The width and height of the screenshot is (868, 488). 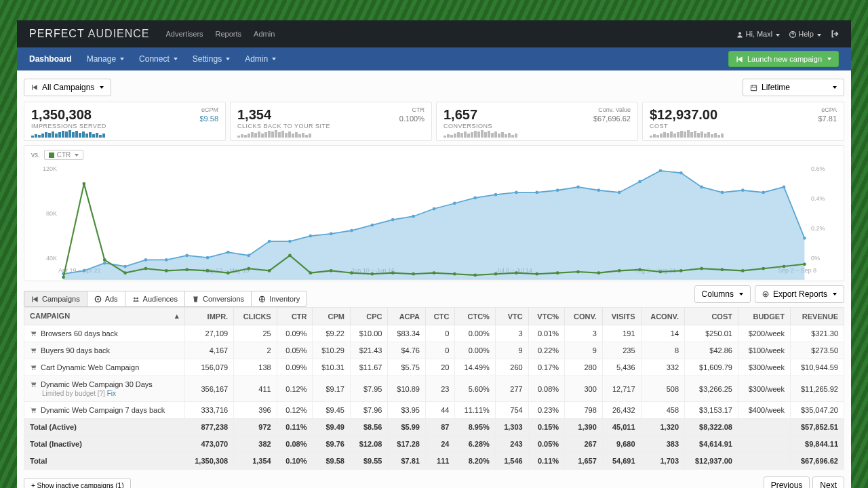 What do you see at coordinates (260, 59) in the screenshot?
I see `nav-admin: Admin` at bounding box center [260, 59].